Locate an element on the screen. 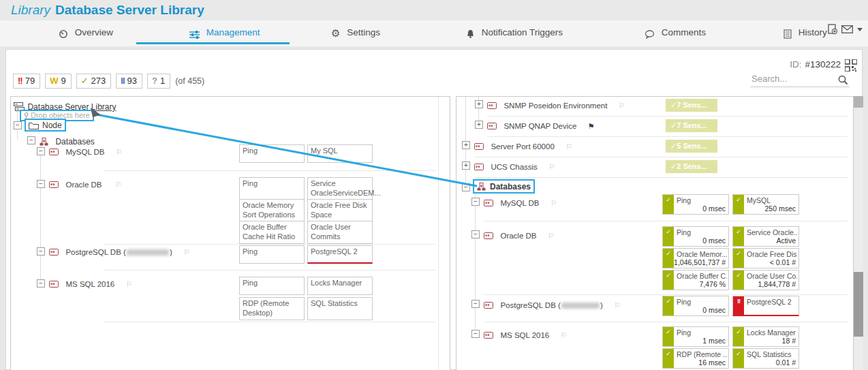  status-badge-paused: II93 is located at coordinates (129, 81).